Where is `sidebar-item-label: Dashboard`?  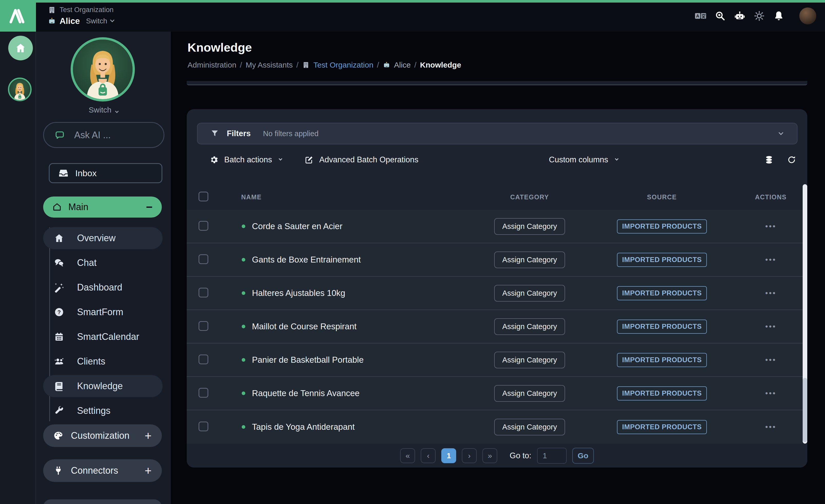 sidebar-item-label: Dashboard is located at coordinates (100, 287).